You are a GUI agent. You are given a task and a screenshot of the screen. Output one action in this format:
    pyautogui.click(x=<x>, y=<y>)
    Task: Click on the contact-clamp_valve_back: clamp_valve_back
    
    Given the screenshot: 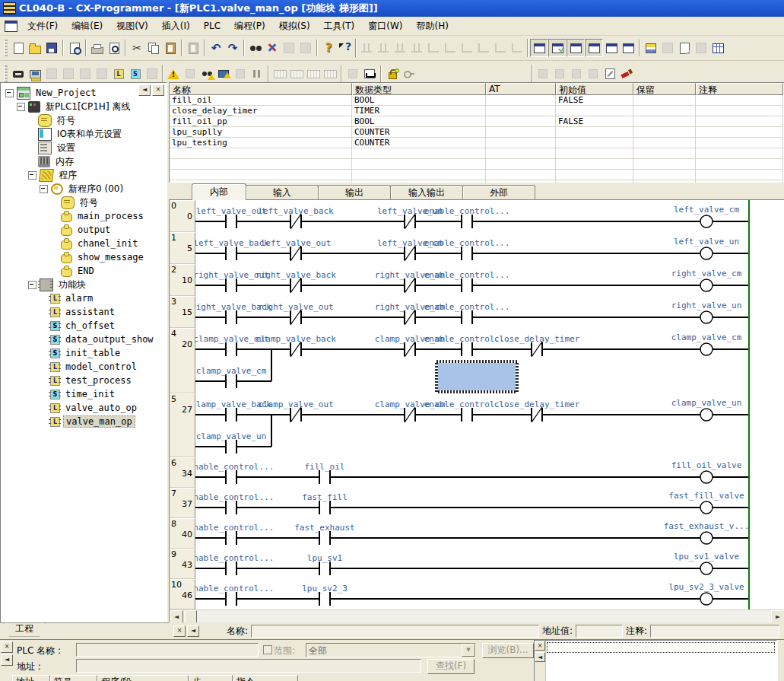 What is the action you would take?
    pyautogui.click(x=296, y=345)
    